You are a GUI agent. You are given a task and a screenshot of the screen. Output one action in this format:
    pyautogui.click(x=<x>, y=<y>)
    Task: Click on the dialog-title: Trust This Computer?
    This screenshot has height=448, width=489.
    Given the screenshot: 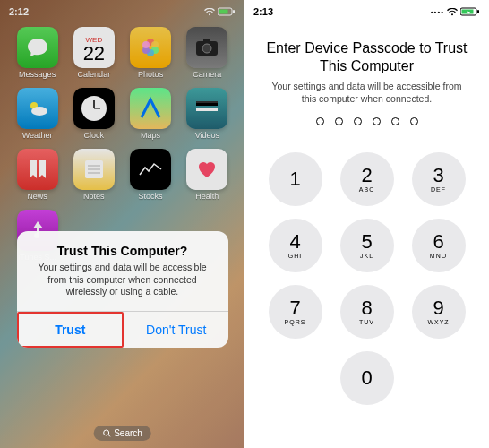 What is the action you would take?
    pyautogui.click(x=123, y=246)
    